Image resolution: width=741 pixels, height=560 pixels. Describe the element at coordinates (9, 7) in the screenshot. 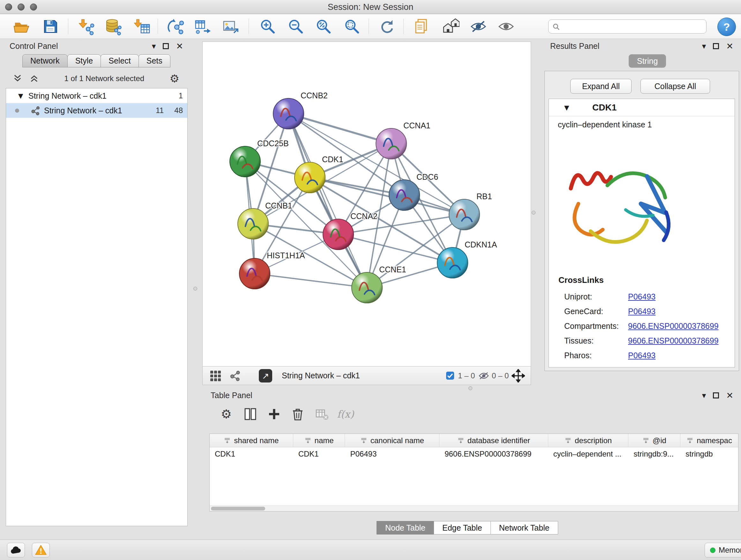

I see `window-close-button` at that location.